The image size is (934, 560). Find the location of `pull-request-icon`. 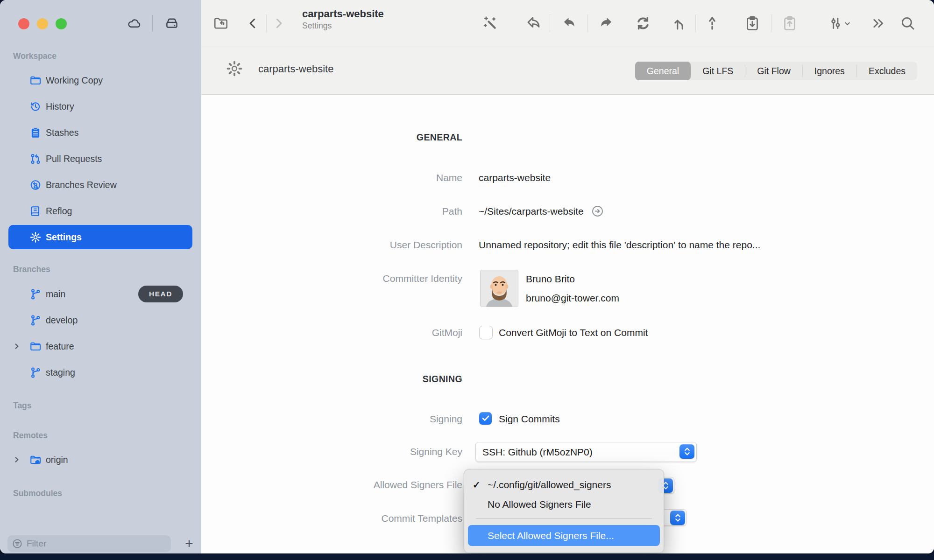

pull-request-icon is located at coordinates (35, 159).